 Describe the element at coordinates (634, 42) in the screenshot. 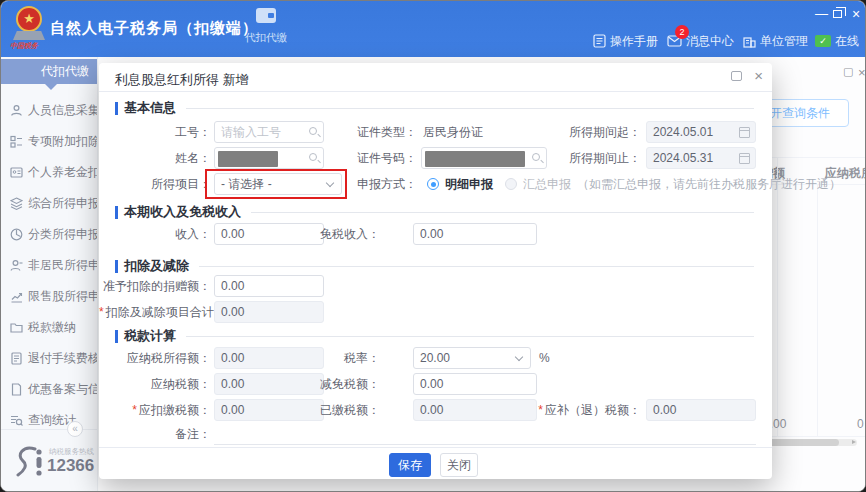

I see `menu-manual-label: 操作手册` at that location.